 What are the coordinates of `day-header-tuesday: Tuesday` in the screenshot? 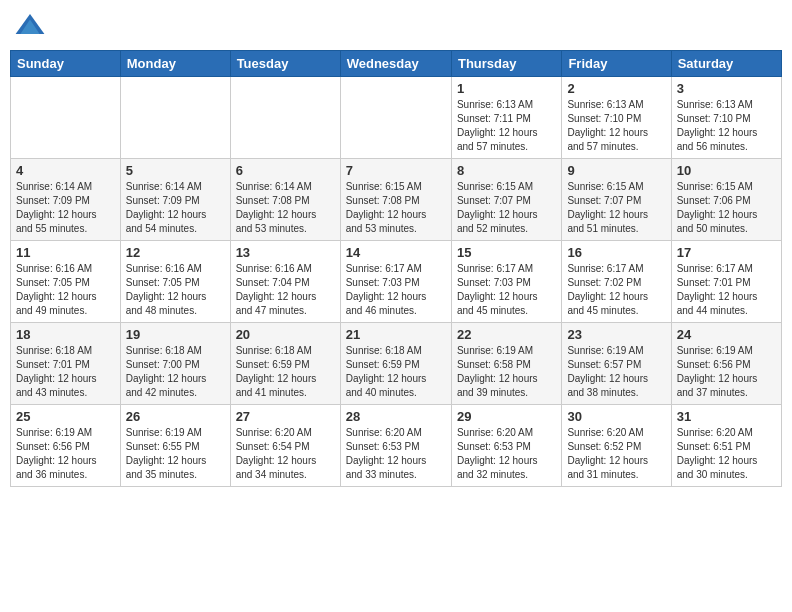 It's located at (285, 64).